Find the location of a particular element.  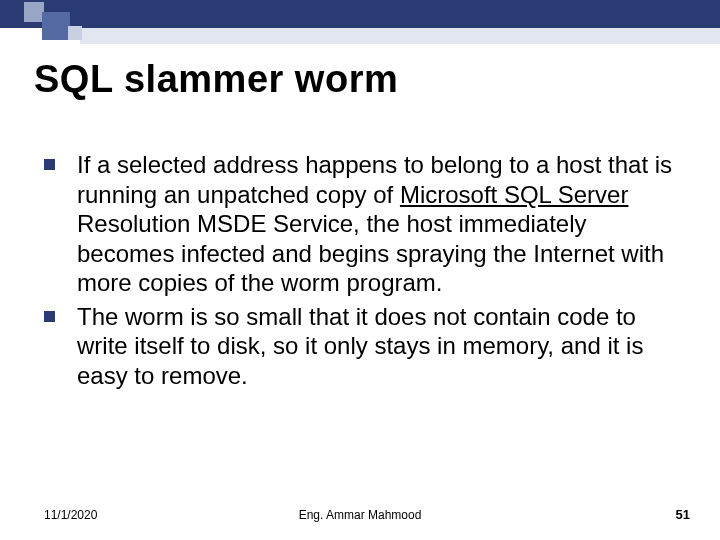

list-item: The worm is so small that it does not co… is located at coordinates (364, 346).